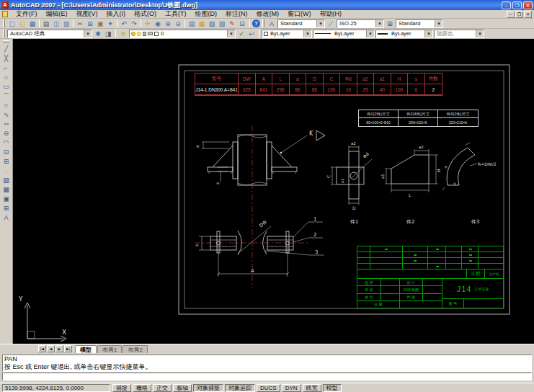 The image size is (534, 392). What do you see at coordinates (50, 34) in the screenshot?
I see `workspace-dropdown: AutoCAD 经典 ▼` at bounding box center [50, 34].